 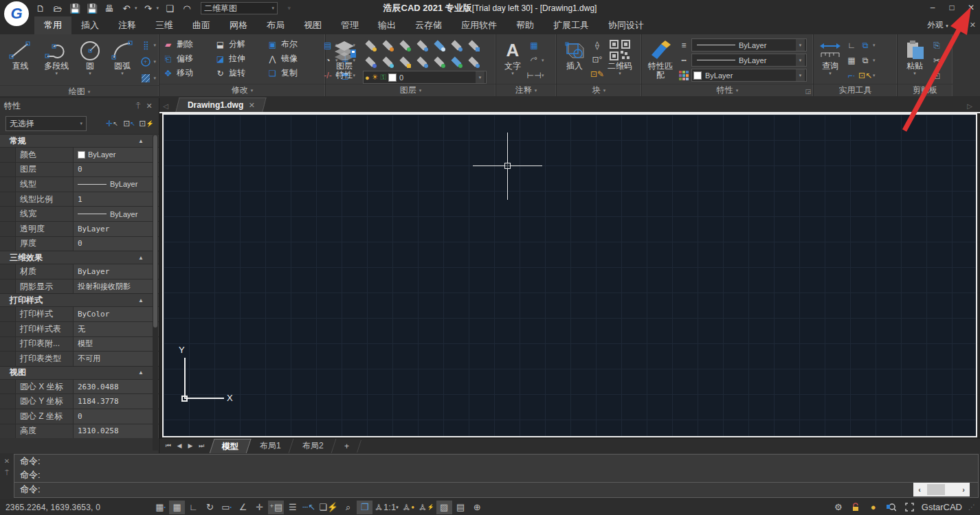 What do you see at coordinates (411, 90) in the screenshot?
I see `panel-layers-label: 图层▾` at bounding box center [411, 90].